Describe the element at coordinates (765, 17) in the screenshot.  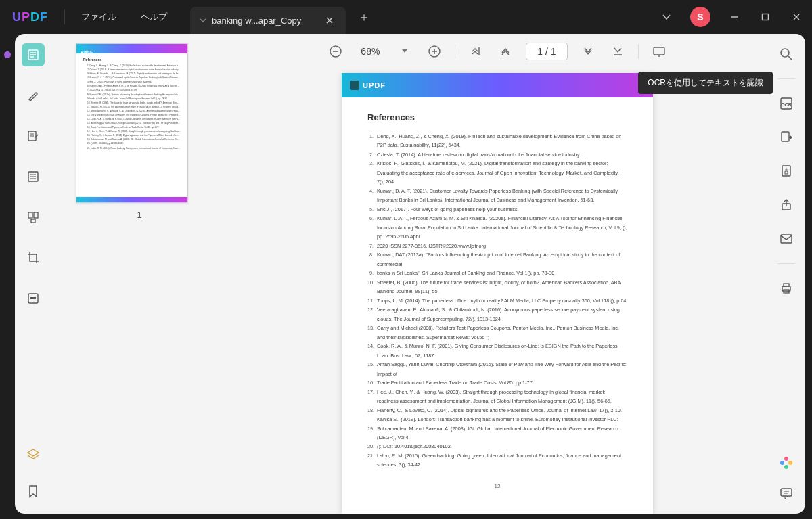
I see `maximize-button` at that location.